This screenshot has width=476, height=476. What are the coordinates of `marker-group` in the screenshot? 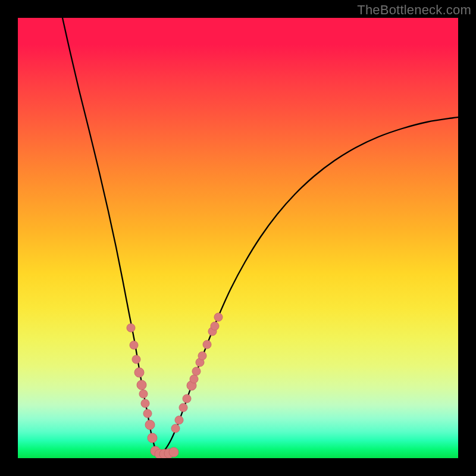 It's located at (175, 386).